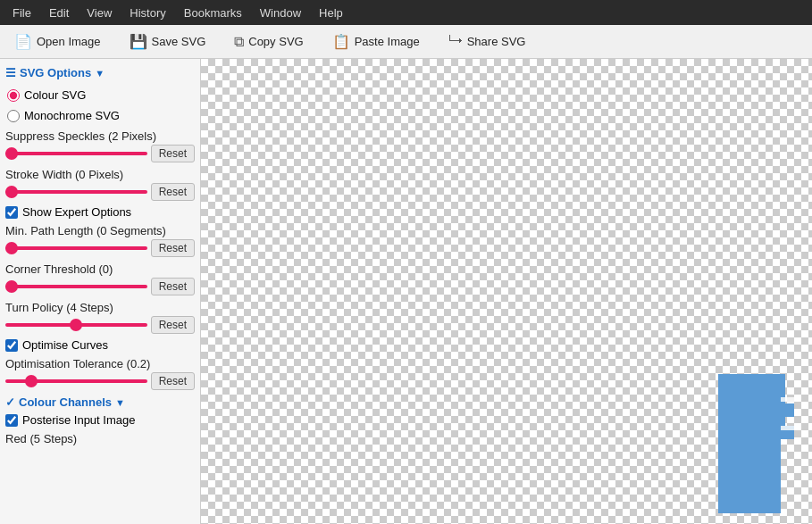 This screenshot has width=812, height=524. What do you see at coordinates (11, 402) in the screenshot?
I see `colour-channels-check-icon: ✓` at bounding box center [11, 402].